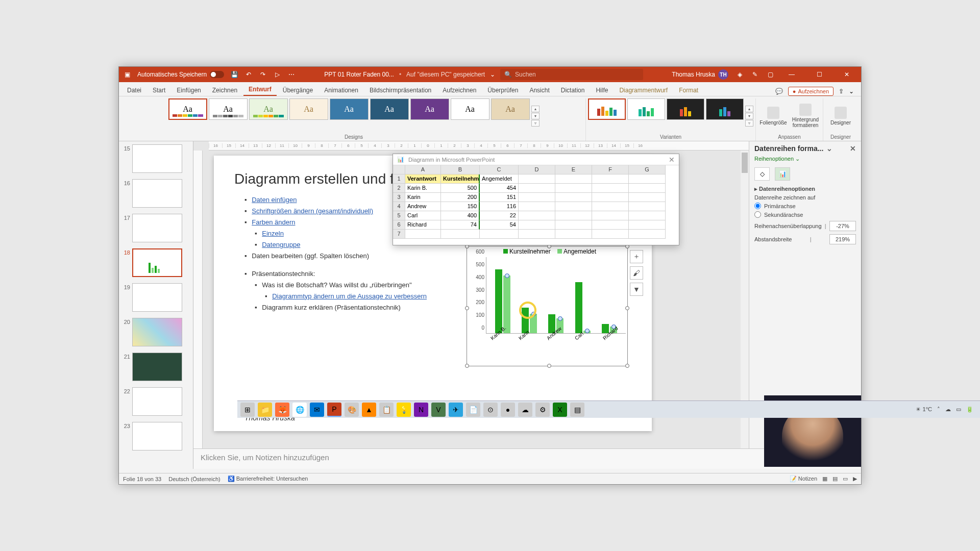  What do you see at coordinates (273, 234) in the screenshot?
I see `bullet-link: Einzeln` at bounding box center [273, 234].